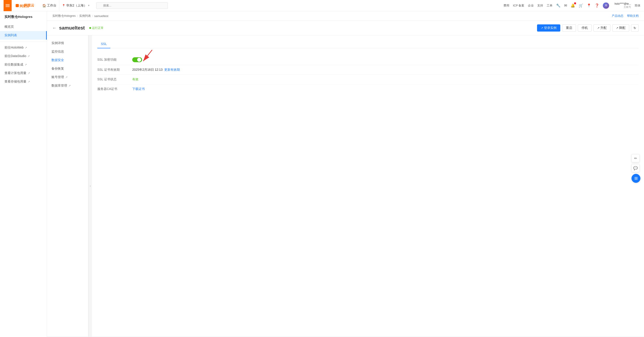 This screenshot has height=337, width=644. Describe the element at coordinates (101, 16) in the screenshot. I see `breadcrumb-current: samueltest` at that location.